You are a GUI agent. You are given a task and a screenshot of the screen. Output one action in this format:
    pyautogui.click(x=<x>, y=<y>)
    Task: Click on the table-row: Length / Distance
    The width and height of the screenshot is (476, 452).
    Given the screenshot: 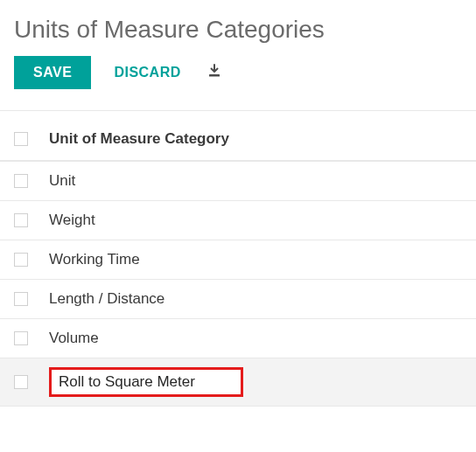 What is the action you would take?
    pyautogui.click(x=238, y=299)
    